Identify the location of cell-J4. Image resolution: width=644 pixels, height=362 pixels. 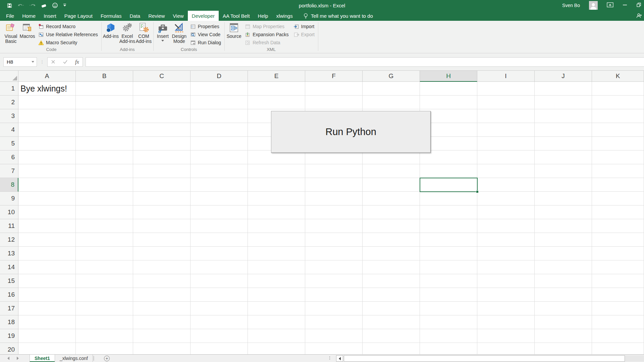
(564, 130).